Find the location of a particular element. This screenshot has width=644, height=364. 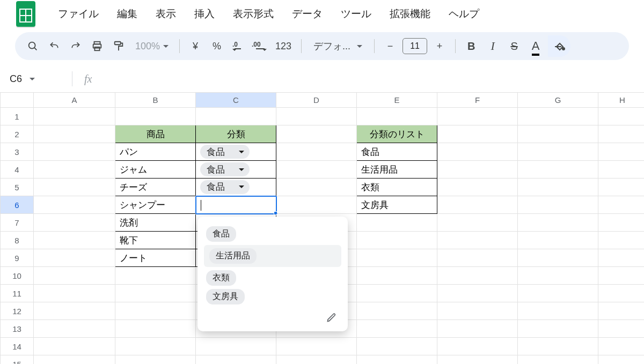

menu-help: ヘルプ is located at coordinates (464, 14).